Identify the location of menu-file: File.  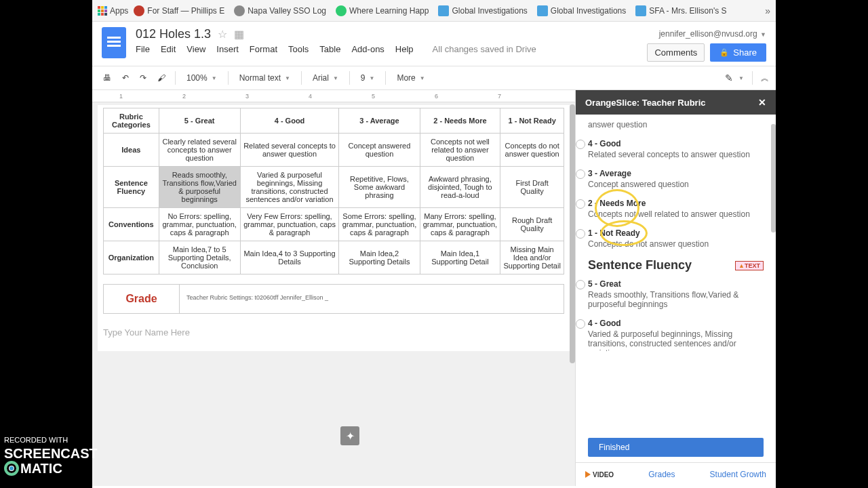
(142, 49).